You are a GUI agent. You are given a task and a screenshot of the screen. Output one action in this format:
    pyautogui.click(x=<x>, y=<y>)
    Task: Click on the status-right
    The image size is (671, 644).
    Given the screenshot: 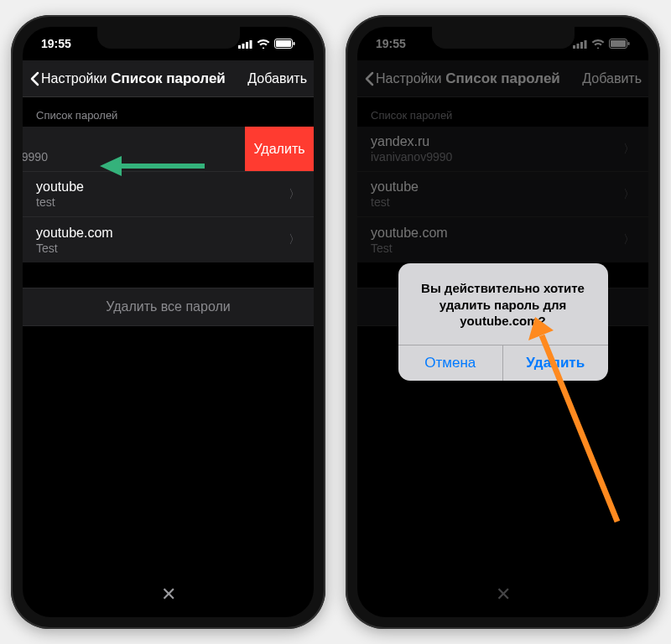 What is the action you would take?
    pyautogui.click(x=267, y=44)
    